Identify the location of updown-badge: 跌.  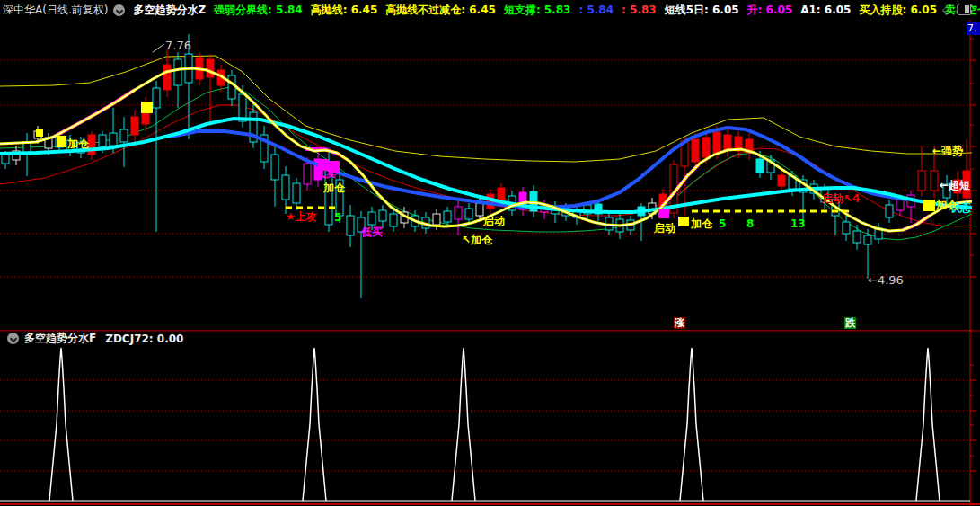
(850, 324).